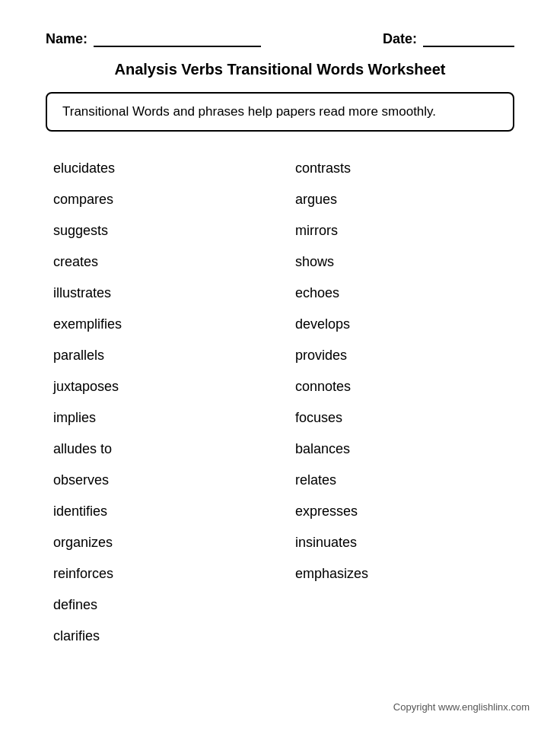  I want to click on left-word-item: exemplifies, so click(163, 324).